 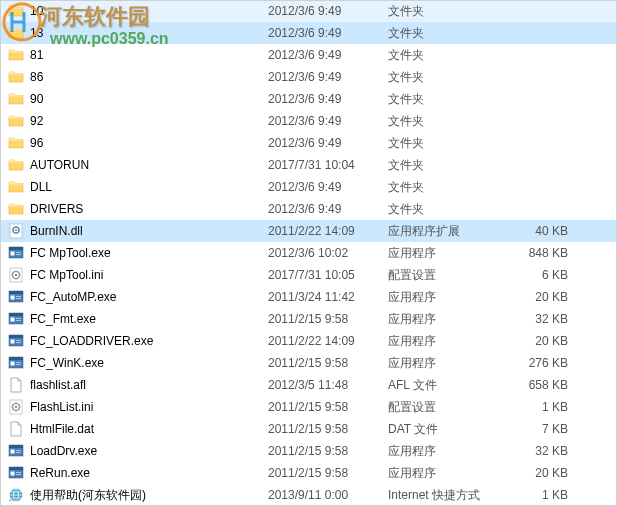 What do you see at coordinates (543, 385) in the screenshot?
I see `col-size: 658 KB` at bounding box center [543, 385].